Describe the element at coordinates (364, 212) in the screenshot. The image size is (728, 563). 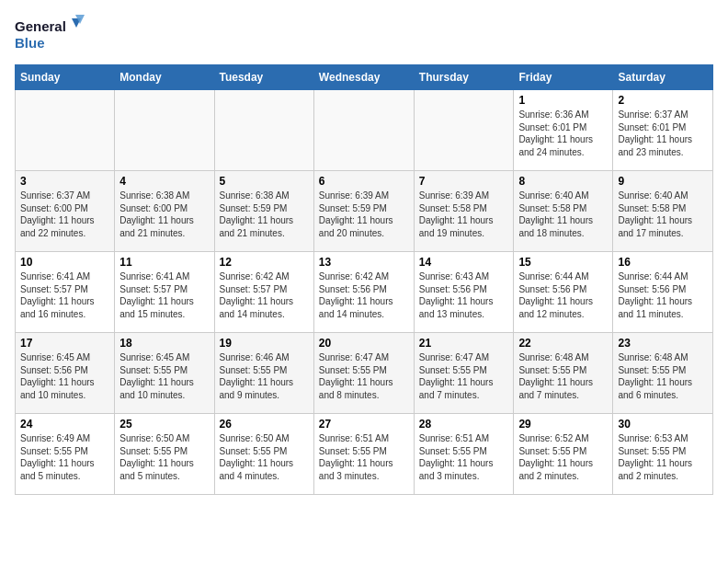
I see `week-row-2: 3Sunrise: 6:37 AMSunset: 6:00 PMDaylight…` at that location.